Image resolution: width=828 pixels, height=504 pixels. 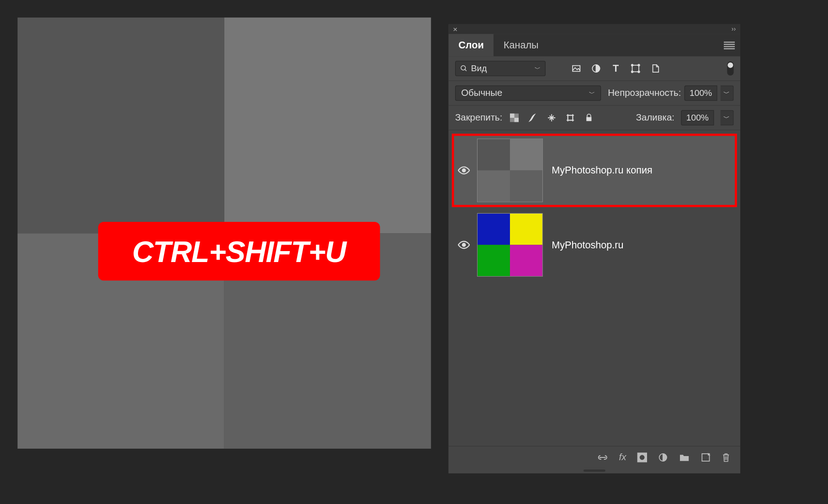 What do you see at coordinates (239, 251) in the screenshot?
I see `shortcut-text: CTRL+SHIFT+U` at bounding box center [239, 251].